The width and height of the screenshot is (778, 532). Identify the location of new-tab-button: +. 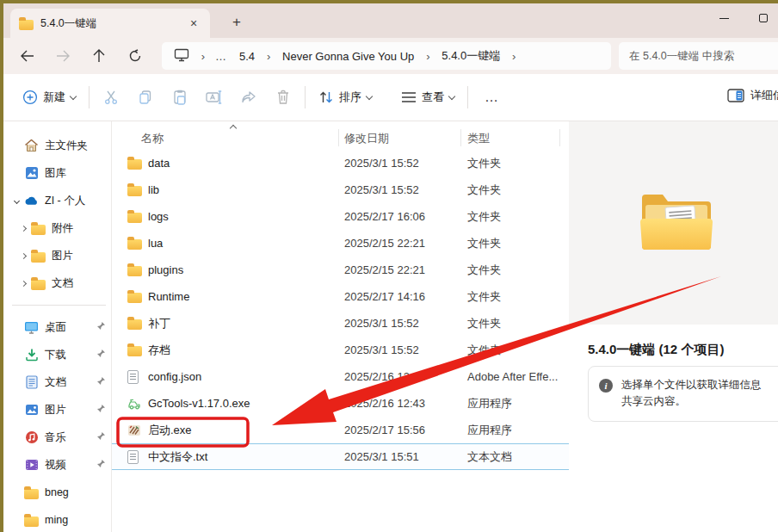
(237, 22).